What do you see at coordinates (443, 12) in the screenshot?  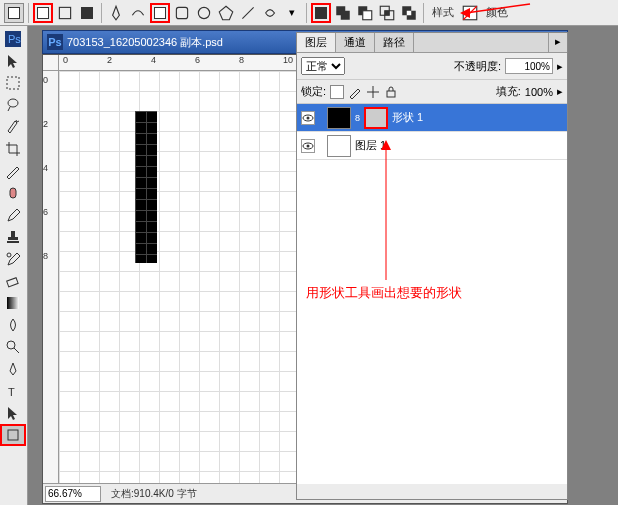 I see `style-label: 样式` at bounding box center [443, 12].